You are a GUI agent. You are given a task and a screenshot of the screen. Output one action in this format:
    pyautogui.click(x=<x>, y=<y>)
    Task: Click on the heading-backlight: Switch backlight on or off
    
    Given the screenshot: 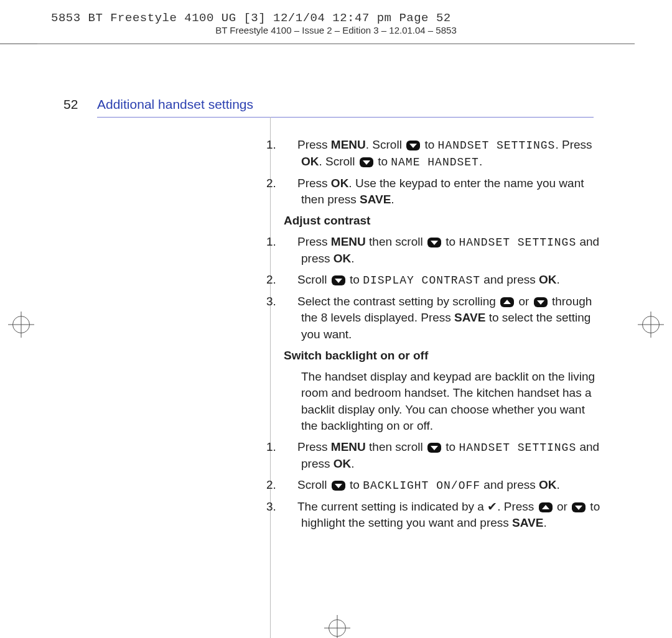 What is the action you would take?
    pyautogui.click(x=442, y=356)
    